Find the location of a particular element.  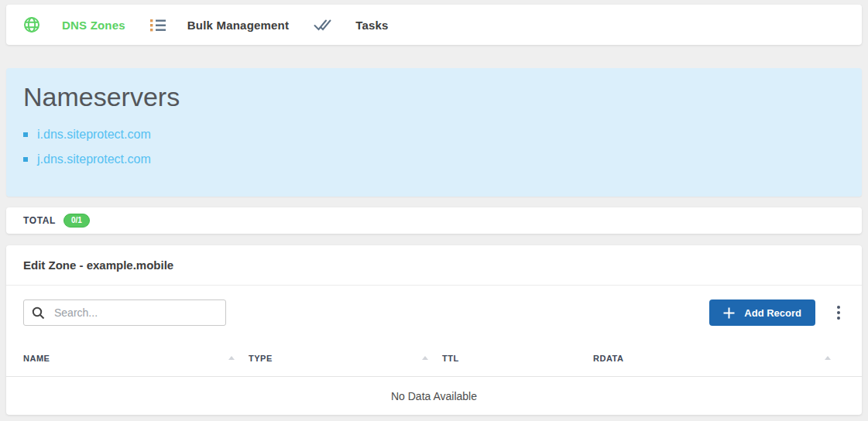

nameserver-list-item: i.dns.siteprotect.com is located at coordinates (434, 135).